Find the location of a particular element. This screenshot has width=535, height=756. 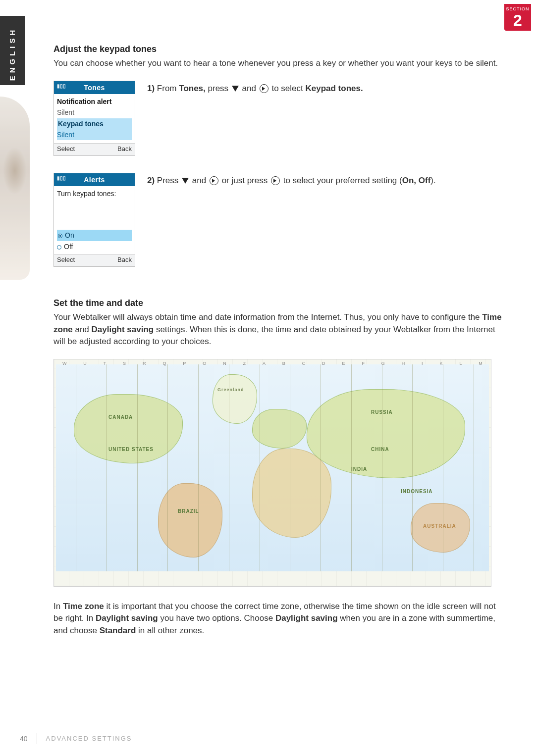

step-1-index: 1) is located at coordinates (151, 88).